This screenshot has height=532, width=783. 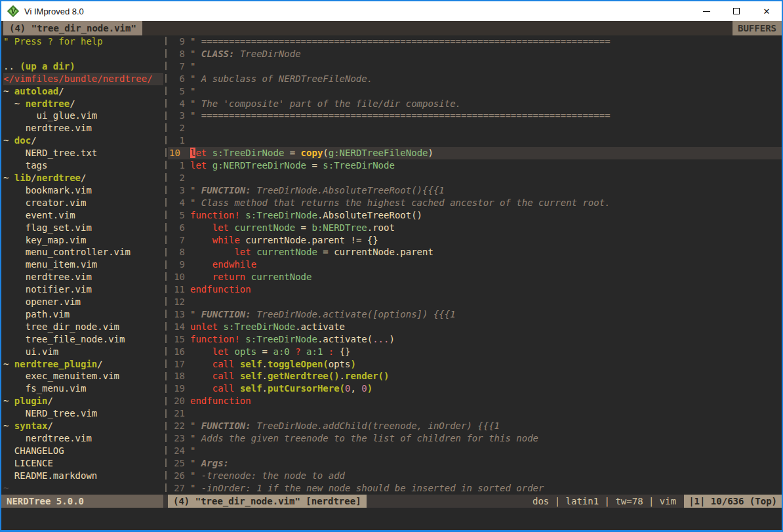 I want to click on tree-item: CHANGELOG, so click(x=83, y=451).